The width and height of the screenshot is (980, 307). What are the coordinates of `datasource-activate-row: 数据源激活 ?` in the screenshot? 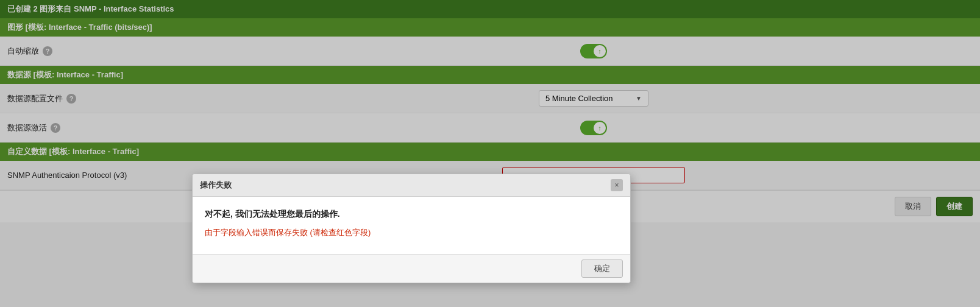 It's located at (490, 128).